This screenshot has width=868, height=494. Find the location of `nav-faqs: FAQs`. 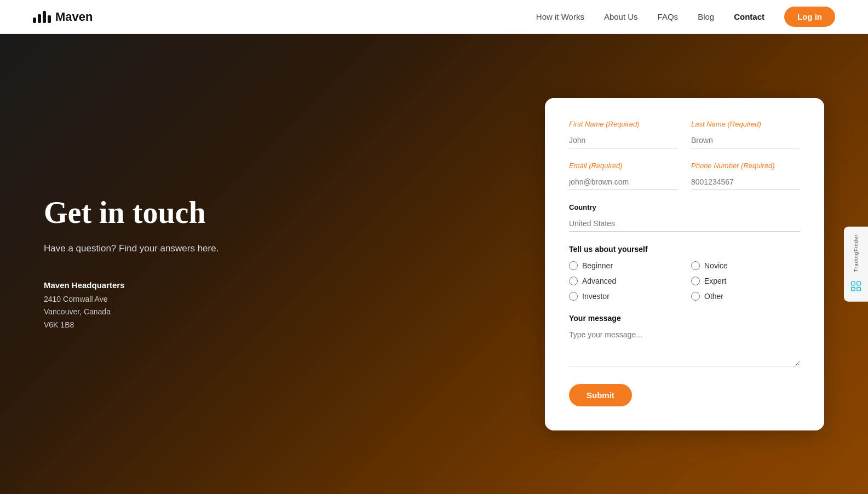

nav-faqs: FAQs is located at coordinates (668, 16).